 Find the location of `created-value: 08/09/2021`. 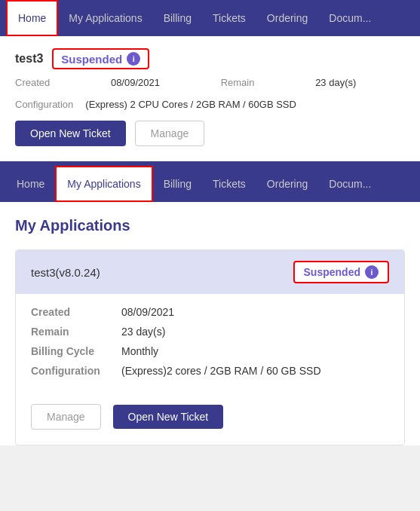

created-value: 08/09/2021 is located at coordinates (160, 83).